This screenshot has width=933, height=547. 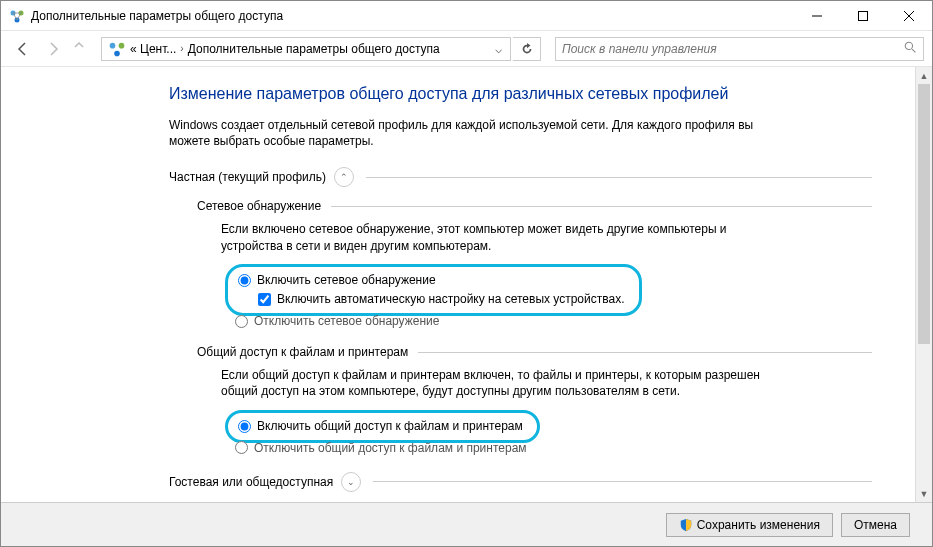 I want to click on section-guest-title: Гостевая или общедоступная, so click(x=251, y=482).